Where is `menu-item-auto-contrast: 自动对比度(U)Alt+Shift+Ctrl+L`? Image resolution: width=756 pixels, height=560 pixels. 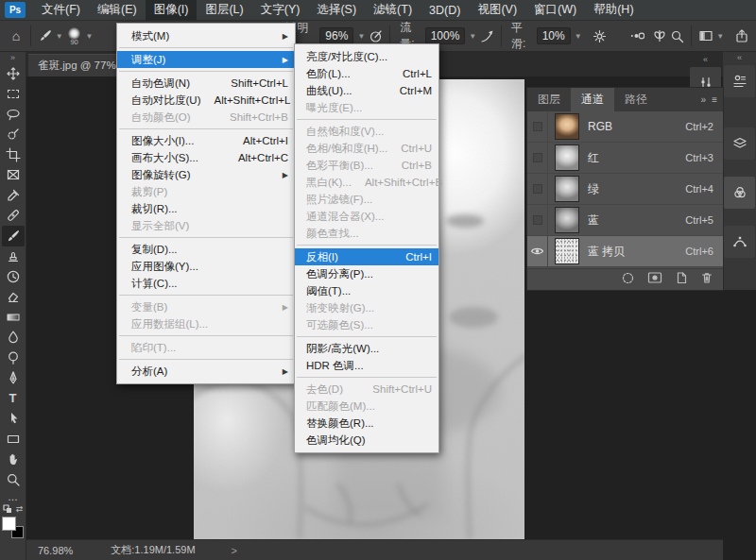 menu-item-auto-contrast: 自动对比度(U)Alt+Shift+Ctrl+L is located at coordinates (206, 100).